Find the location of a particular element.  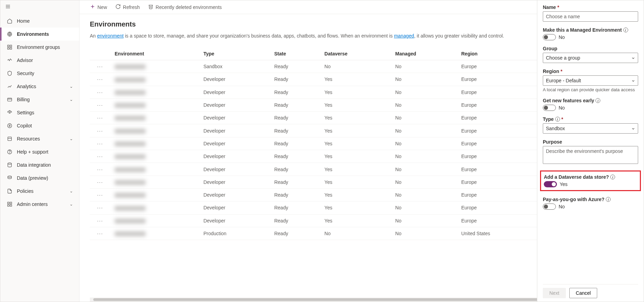

sidebar-item-copilot: Copilot is located at coordinates (40, 126).